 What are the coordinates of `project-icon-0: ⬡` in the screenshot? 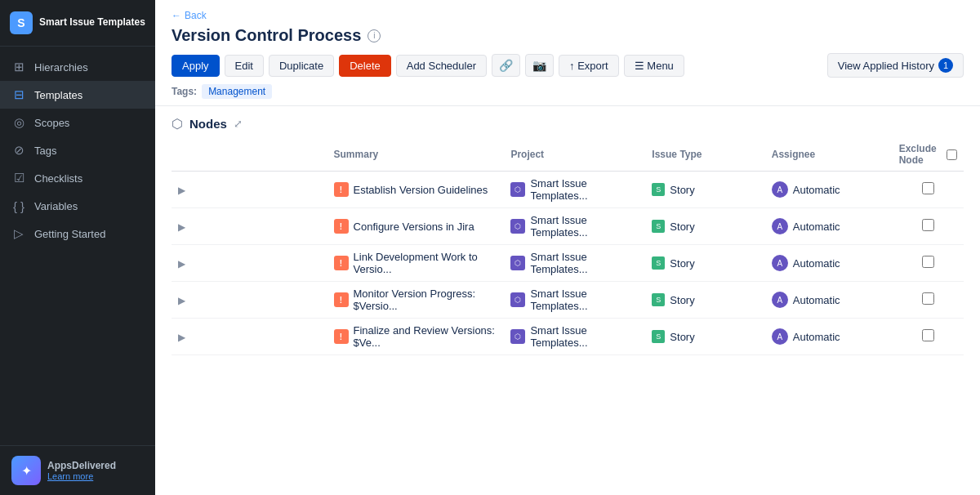 It's located at (518, 190).